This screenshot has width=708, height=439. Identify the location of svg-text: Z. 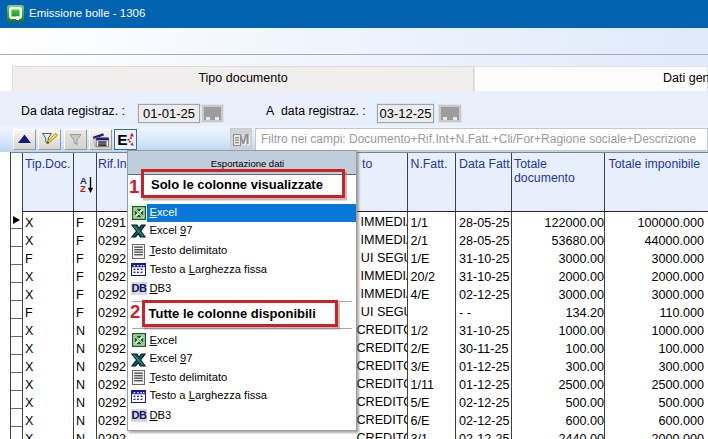
(83, 188).